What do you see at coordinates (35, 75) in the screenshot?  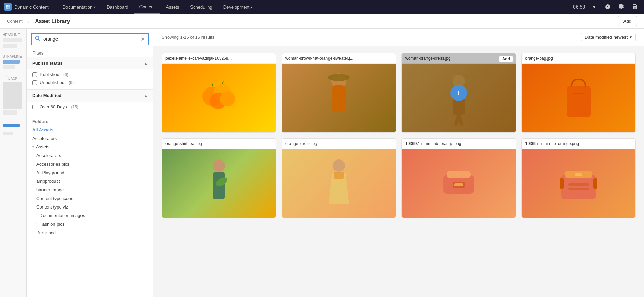 I see `published-checkbox` at bounding box center [35, 75].